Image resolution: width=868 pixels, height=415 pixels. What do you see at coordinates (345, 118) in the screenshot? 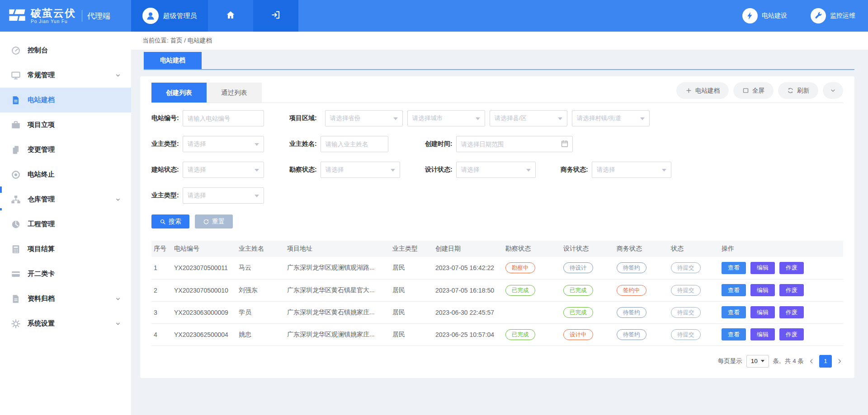
I see `select-placeholder: 请选择省份` at bounding box center [345, 118].